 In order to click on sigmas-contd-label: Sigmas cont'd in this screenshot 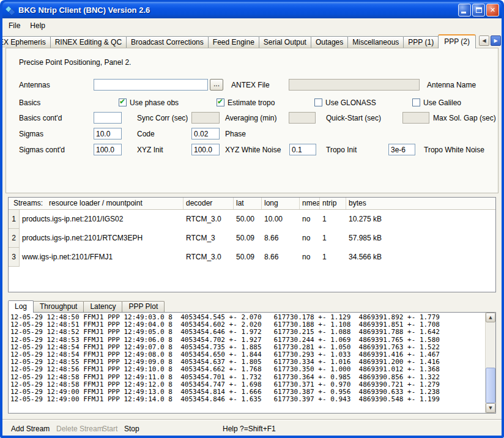, I will do `click(42, 150)`.